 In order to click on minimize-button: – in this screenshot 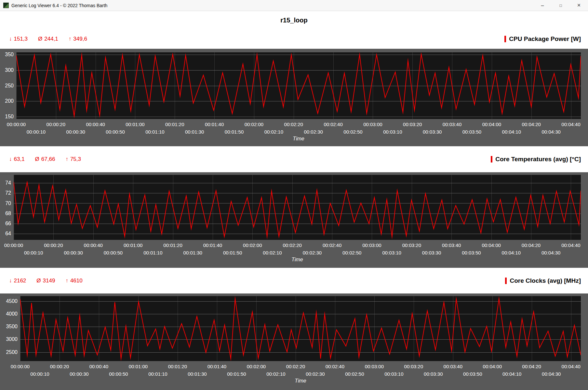, I will do `click(542, 5)`.